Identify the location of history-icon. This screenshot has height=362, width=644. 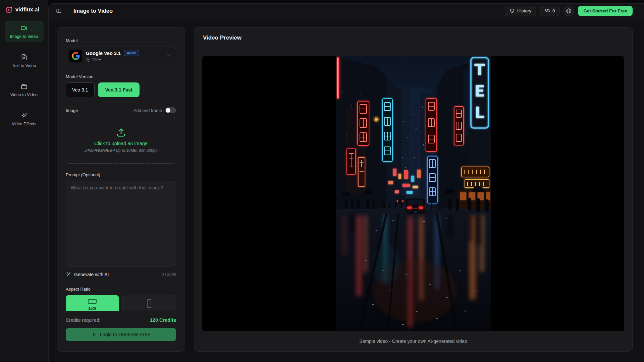
(512, 11).